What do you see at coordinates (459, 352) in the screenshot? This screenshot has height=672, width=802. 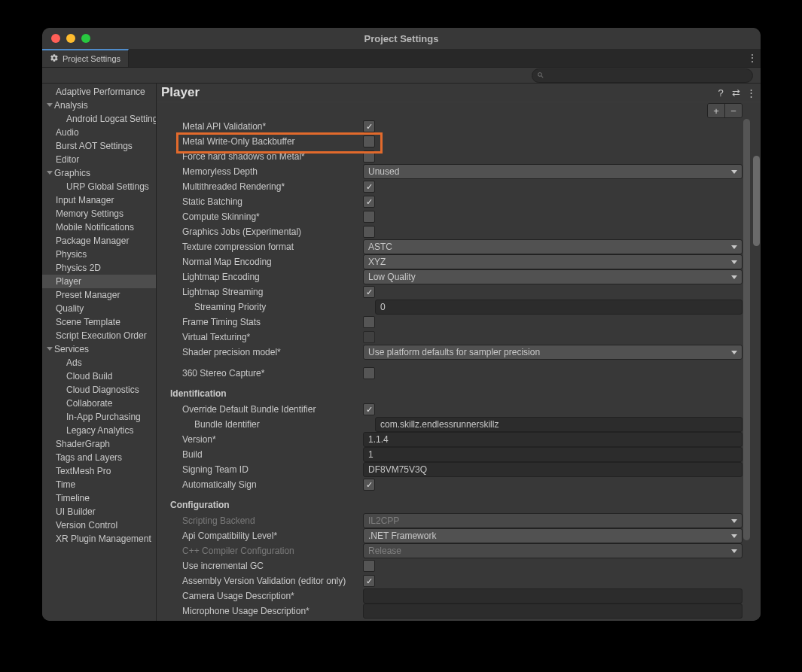 I see `property-row: Shader precision model*Use platform defa…` at bounding box center [459, 352].